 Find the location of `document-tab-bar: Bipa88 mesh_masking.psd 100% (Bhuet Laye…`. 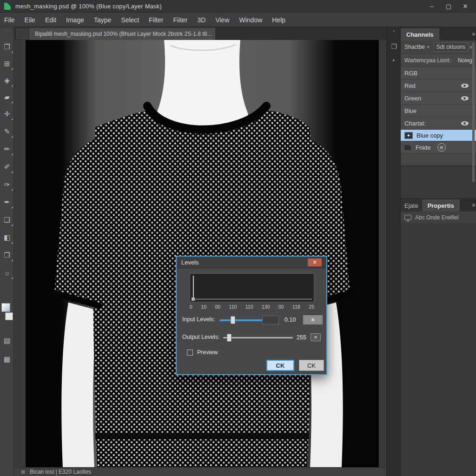

document-tab-bar: Bipa88 mesh_masking.psd 100% (Bhuet Laye… is located at coordinates (200, 33).